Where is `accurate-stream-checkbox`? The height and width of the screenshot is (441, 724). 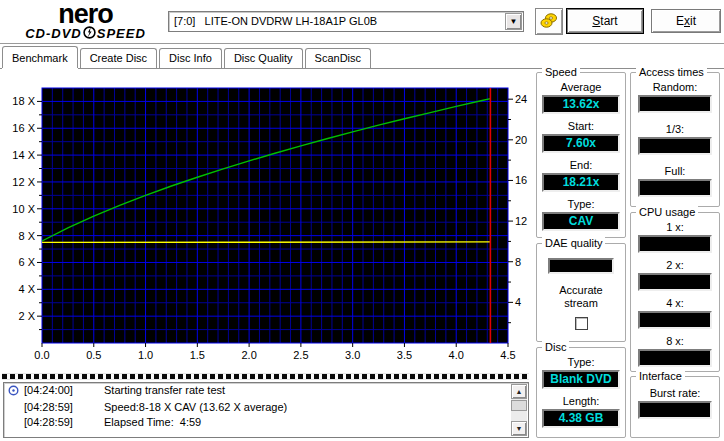 accurate-stream-checkbox is located at coordinates (582, 324).